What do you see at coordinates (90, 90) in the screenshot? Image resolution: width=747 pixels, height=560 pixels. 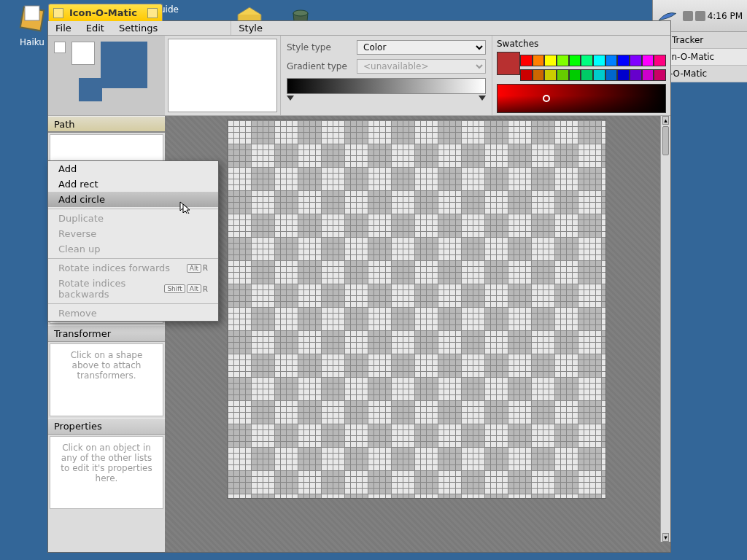 I see `preview-32-style` at bounding box center [90, 90].